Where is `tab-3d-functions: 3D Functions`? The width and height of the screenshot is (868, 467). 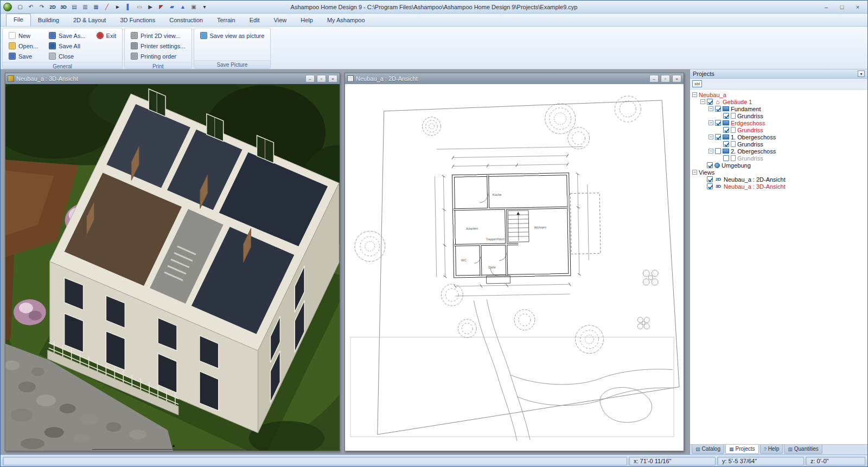
tab-3d-functions: 3D Functions is located at coordinates (138, 21).